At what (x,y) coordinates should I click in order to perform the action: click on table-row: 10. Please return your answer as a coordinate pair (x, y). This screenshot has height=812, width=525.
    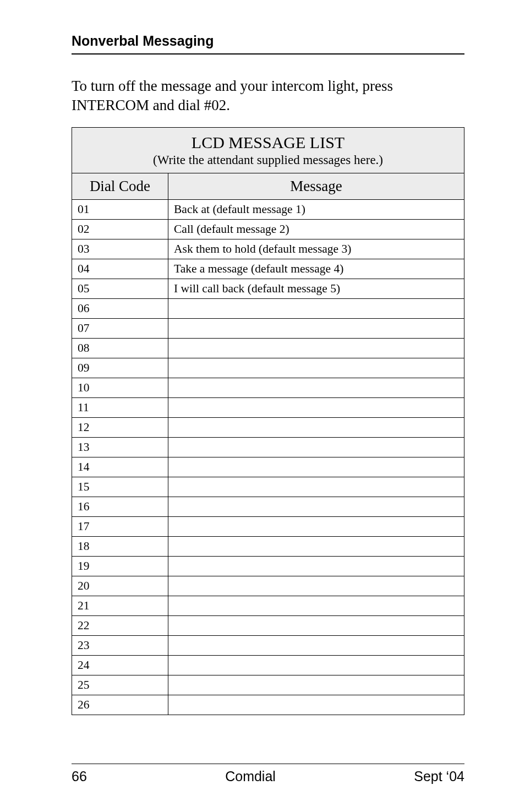
    Looking at the image, I should click on (269, 388).